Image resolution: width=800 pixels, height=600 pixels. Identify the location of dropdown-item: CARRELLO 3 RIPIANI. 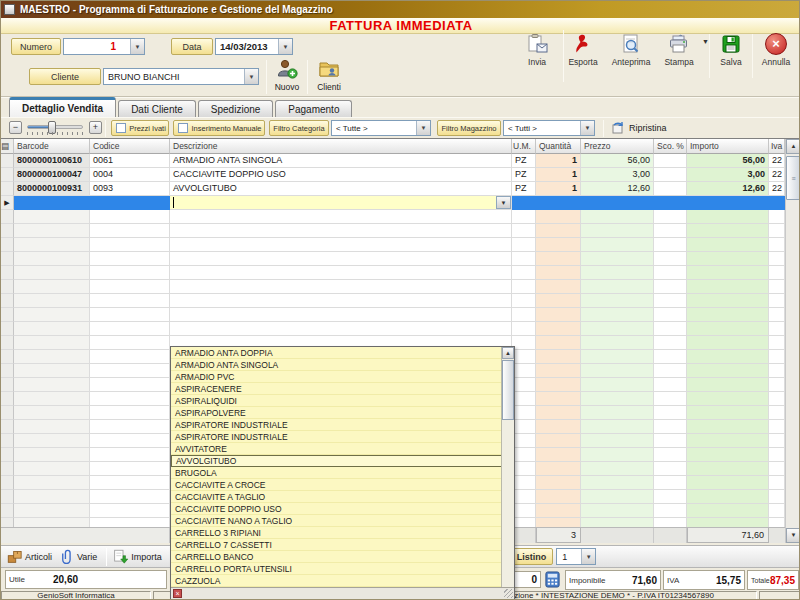
(337, 533).